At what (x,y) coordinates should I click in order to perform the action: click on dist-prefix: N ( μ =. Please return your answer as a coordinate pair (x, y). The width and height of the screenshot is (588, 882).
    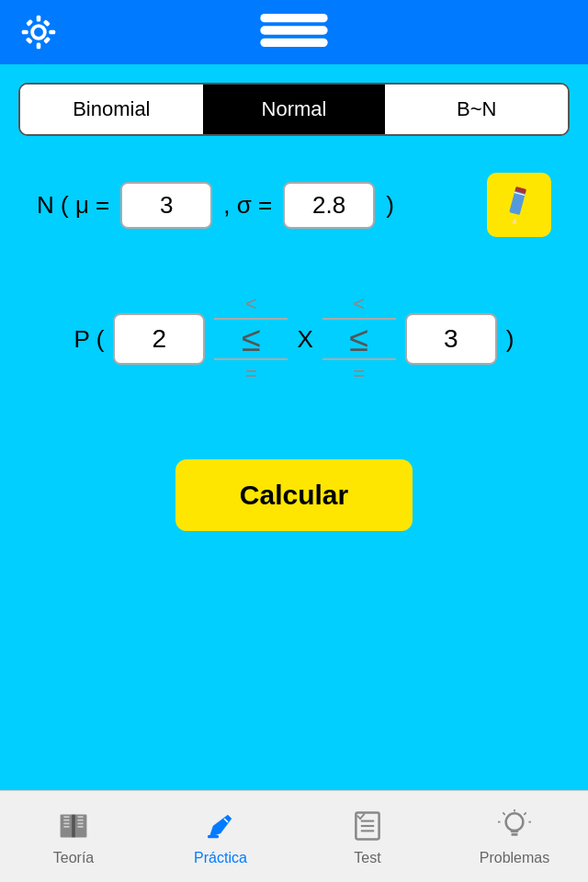
    Looking at the image, I should click on (74, 206).